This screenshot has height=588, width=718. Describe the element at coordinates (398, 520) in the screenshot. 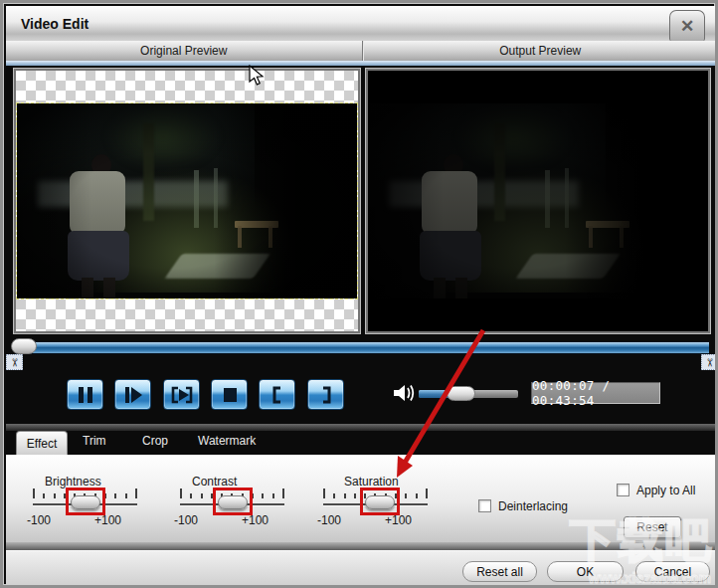

I see `saturation-max-label: +100` at that location.